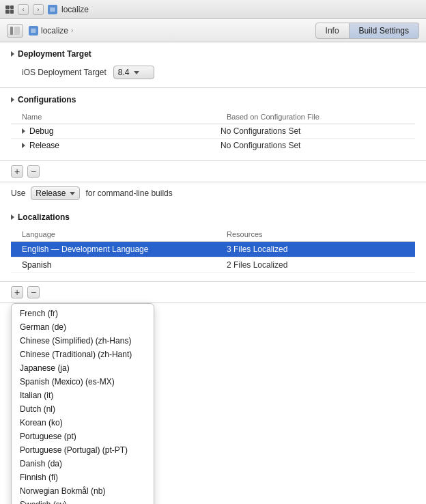  What do you see at coordinates (33, 171) in the screenshot?
I see `remove-config-button: −` at bounding box center [33, 171].